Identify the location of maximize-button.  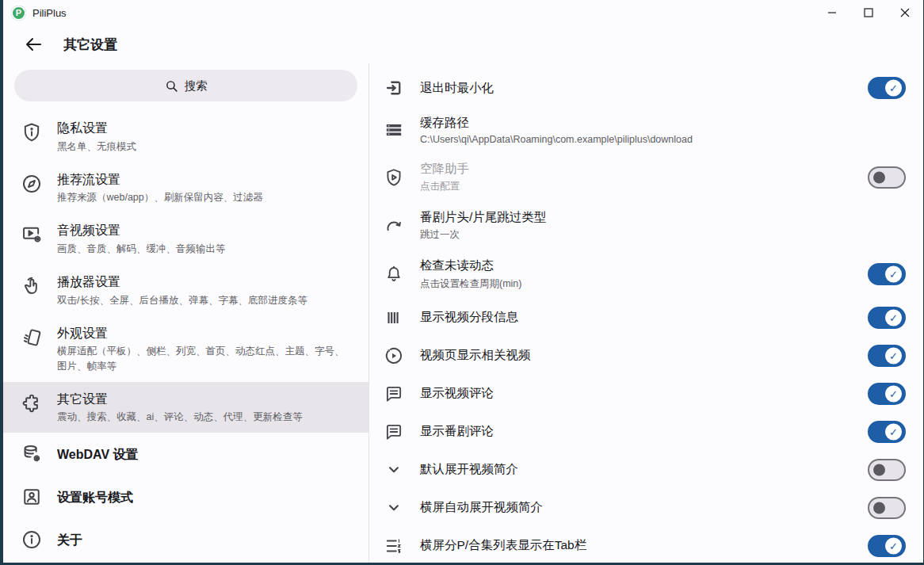
(869, 13).